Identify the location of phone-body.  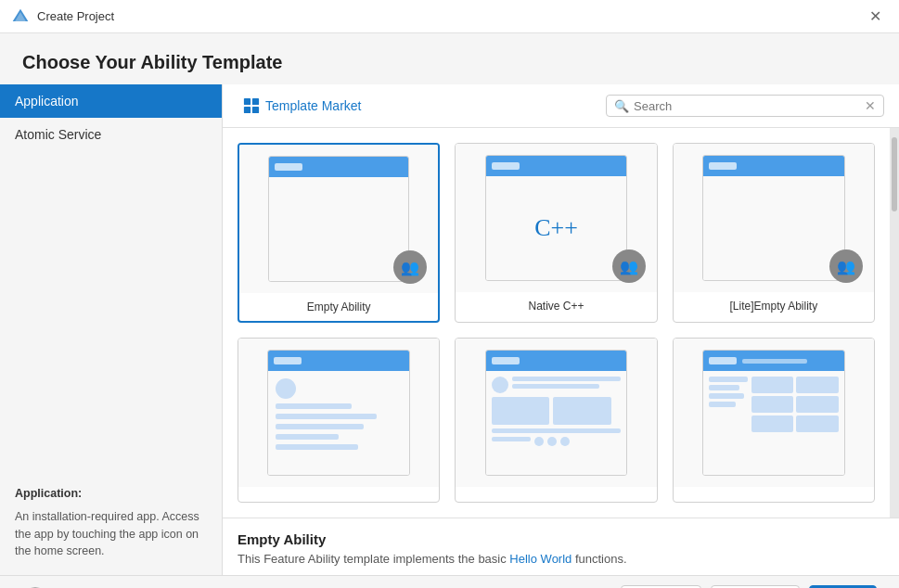
(339, 229).